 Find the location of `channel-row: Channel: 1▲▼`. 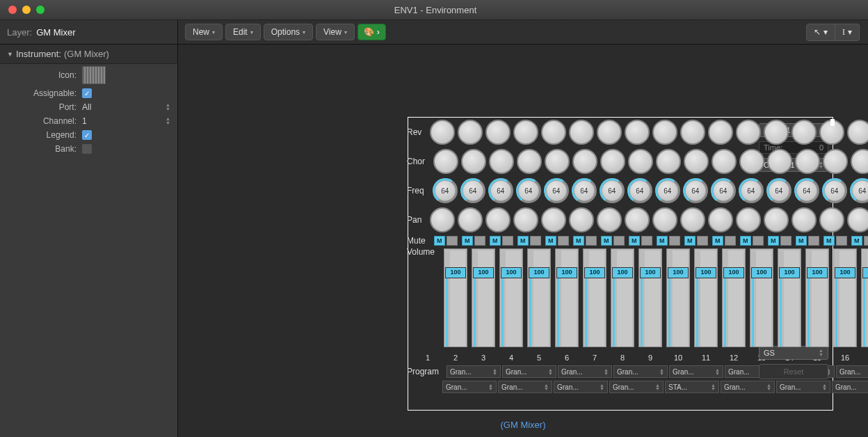

channel-row: Channel: 1▲▼ is located at coordinates (89, 121).